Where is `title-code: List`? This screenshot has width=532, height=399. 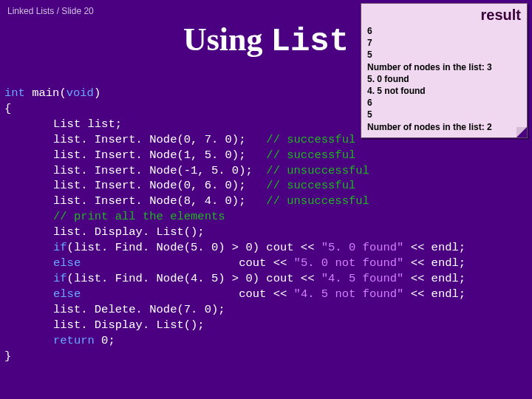
title-code: List is located at coordinates (310, 41).